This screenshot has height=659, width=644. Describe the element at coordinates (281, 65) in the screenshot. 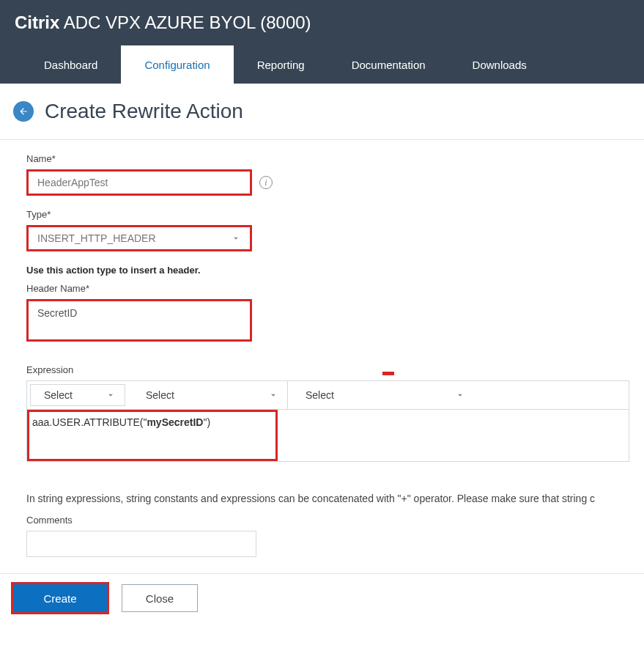

I see `nav-reporting: Reporting` at that location.